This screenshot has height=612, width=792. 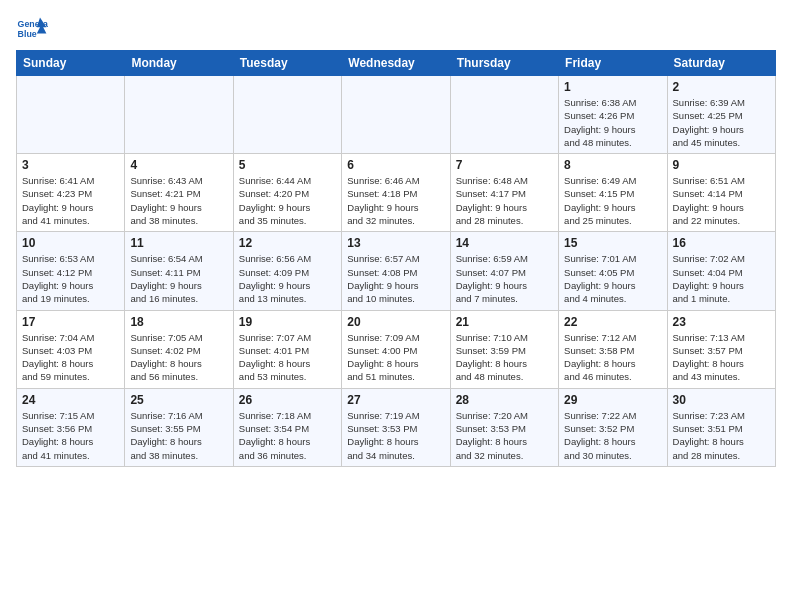 I want to click on day-number: 21, so click(x=504, y=322).